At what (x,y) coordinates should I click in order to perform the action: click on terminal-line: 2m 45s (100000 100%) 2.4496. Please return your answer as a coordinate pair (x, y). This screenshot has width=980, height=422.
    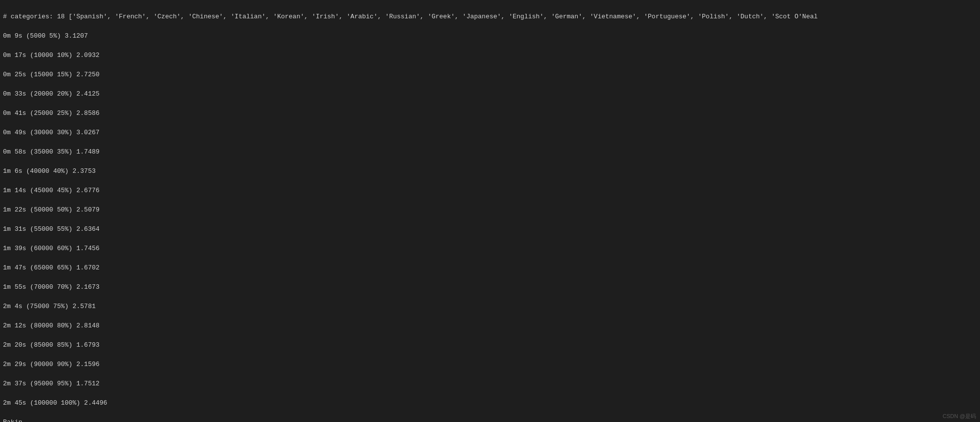
    Looking at the image, I should click on (490, 403).